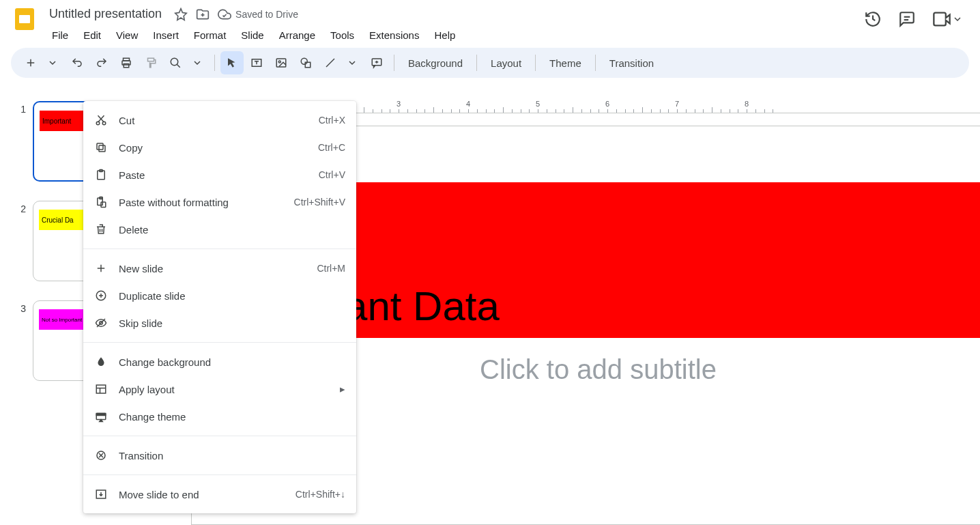 The width and height of the screenshot is (980, 525). I want to click on new-slide-dropdown, so click(53, 63).